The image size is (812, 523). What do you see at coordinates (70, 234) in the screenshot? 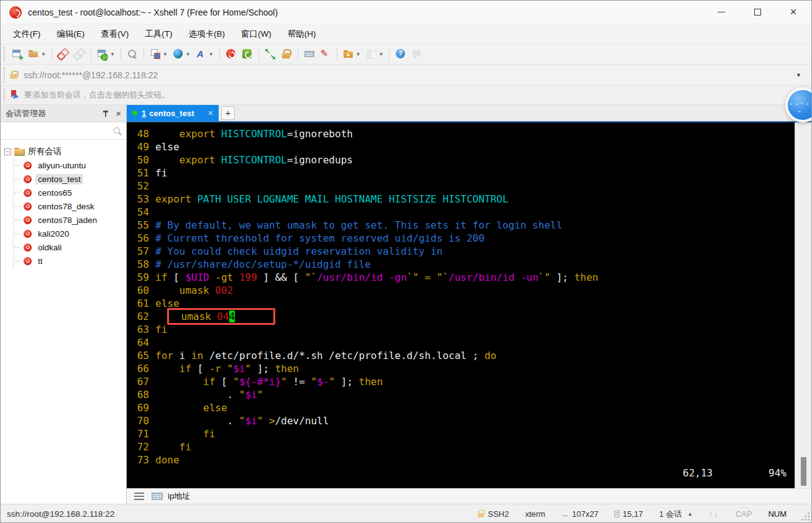
I see `session-item-kali2020: kali2020` at bounding box center [70, 234].